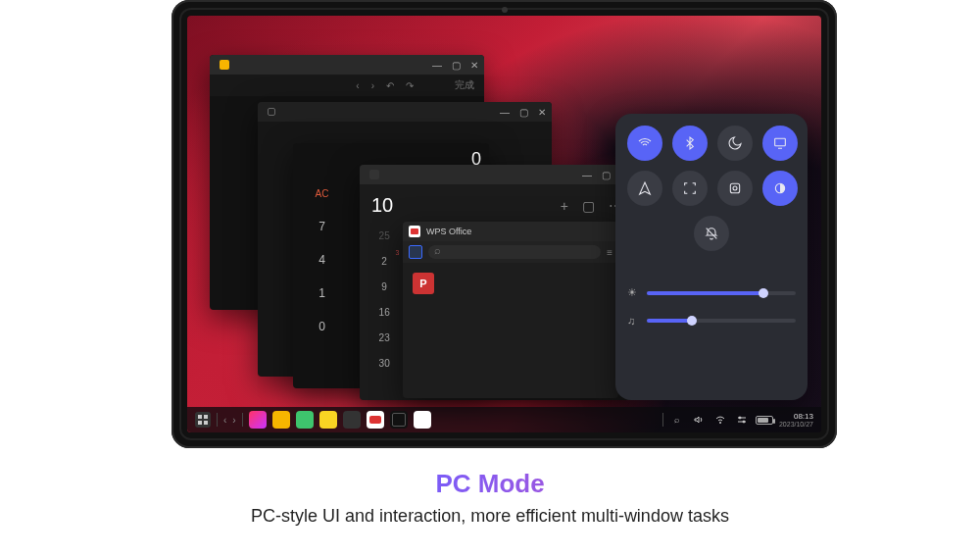  What do you see at coordinates (645, 143) in the screenshot?
I see `qs-wifi-toggle` at bounding box center [645, 143].